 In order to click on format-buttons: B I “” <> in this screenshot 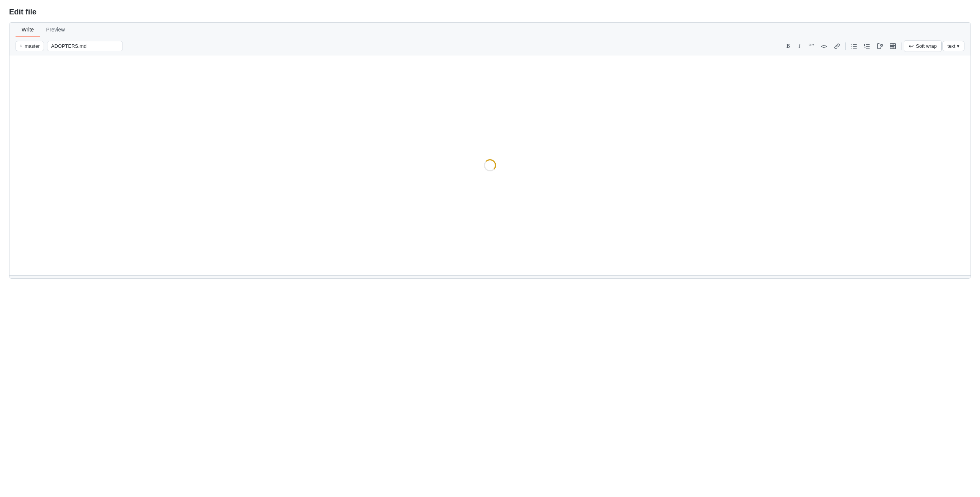, I will do `click(873, 46)`.